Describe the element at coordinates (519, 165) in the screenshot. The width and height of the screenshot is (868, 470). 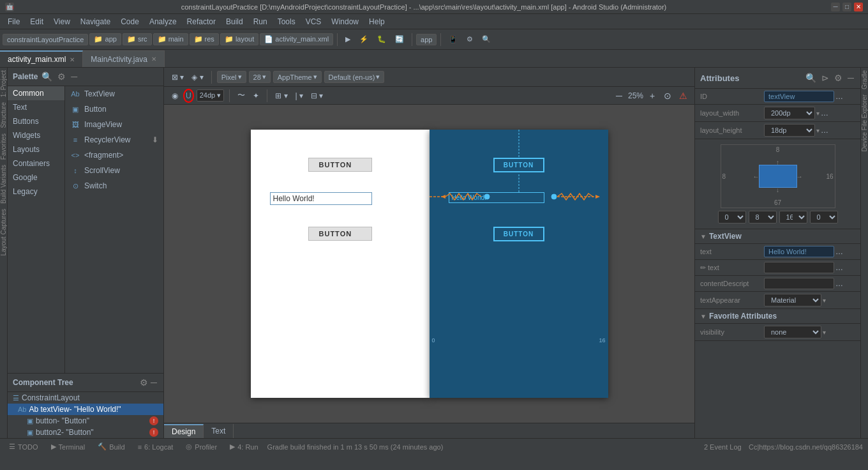
I see `blueprint-button1: BUTTON` at that location.